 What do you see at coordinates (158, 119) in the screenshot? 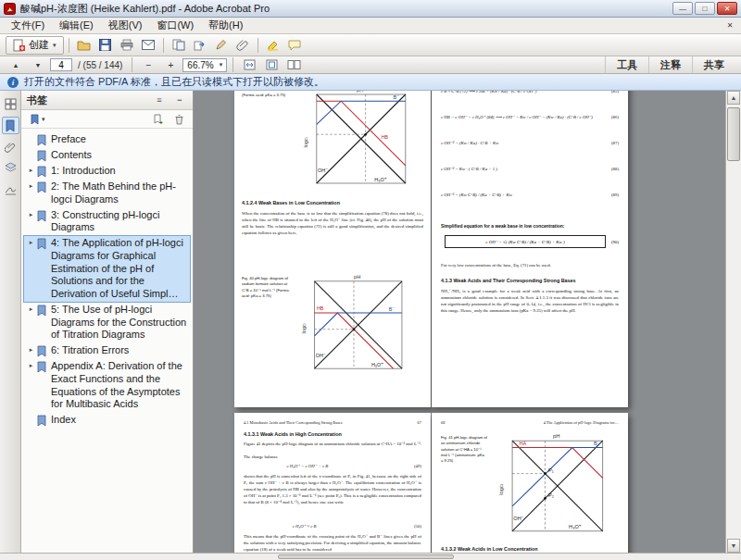
I see `new-bookmark-button` at bounding box center [158, 119].